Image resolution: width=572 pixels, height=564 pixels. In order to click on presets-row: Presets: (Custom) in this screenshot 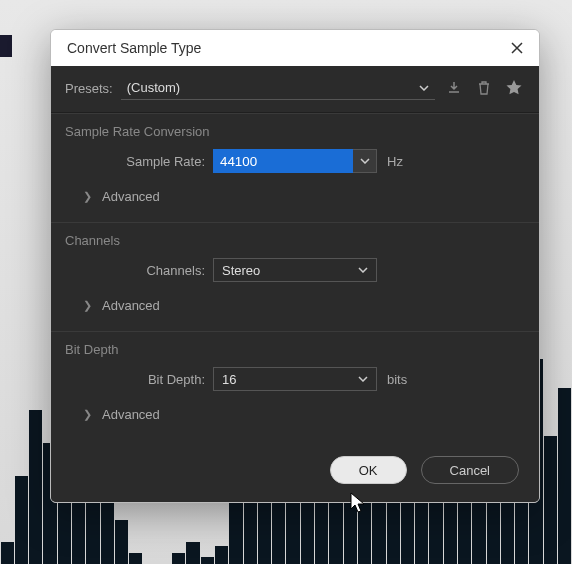, I will do `click(295, 90)`.